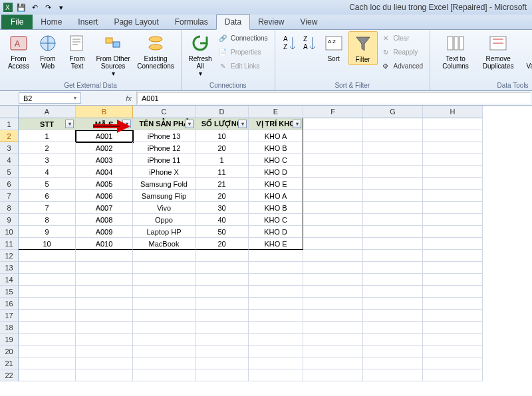 The image size is (532, 396). I want to click on cell-E10: KHO D, so click(276, 232).